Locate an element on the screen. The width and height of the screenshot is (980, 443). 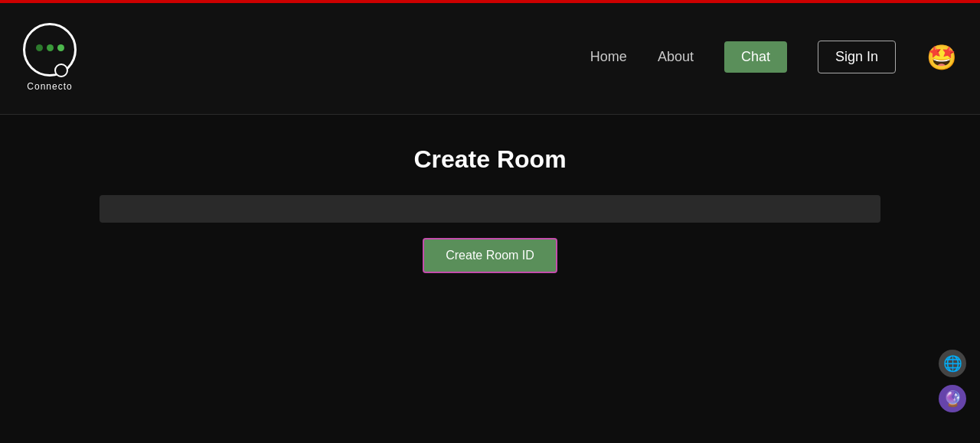
app-name: Connecto is located at coordinates (49, 86).